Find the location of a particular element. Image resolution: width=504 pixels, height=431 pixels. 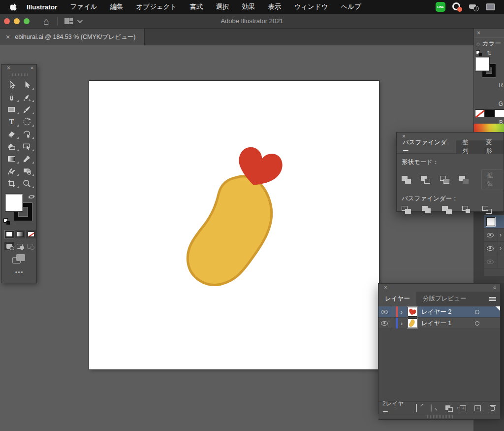

symbol-tool is located at coordinates (27, 171).